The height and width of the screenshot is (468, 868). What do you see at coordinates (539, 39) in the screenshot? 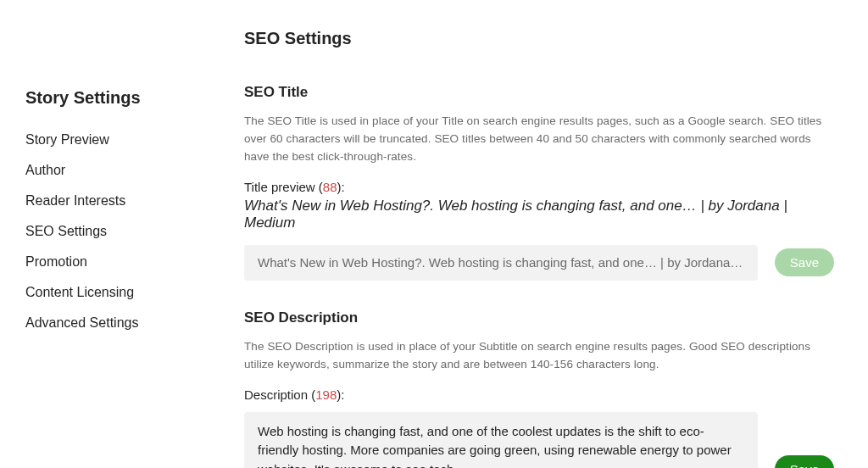
I see `page-title: SEO Settings` at bounding box center [539, 39].